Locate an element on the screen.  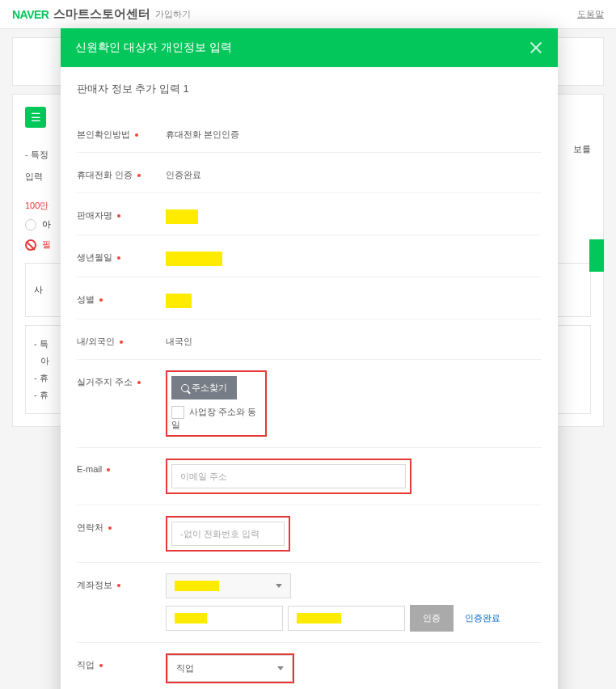
row-birth: 생년월일 is located at coordinates (309, 256).